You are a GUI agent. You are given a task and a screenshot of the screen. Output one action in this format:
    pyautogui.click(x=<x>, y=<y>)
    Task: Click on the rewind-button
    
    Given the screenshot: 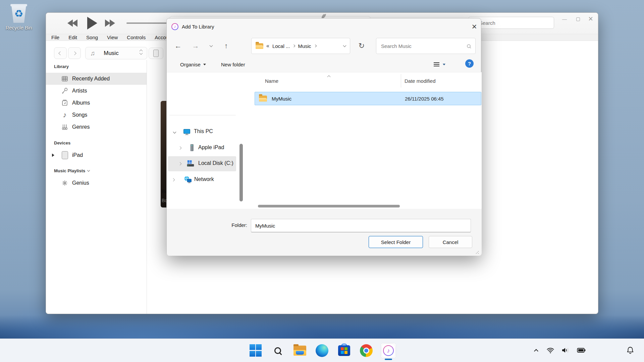 What is the action you would take?
    pyautogui.click(x=72, y=23)
    